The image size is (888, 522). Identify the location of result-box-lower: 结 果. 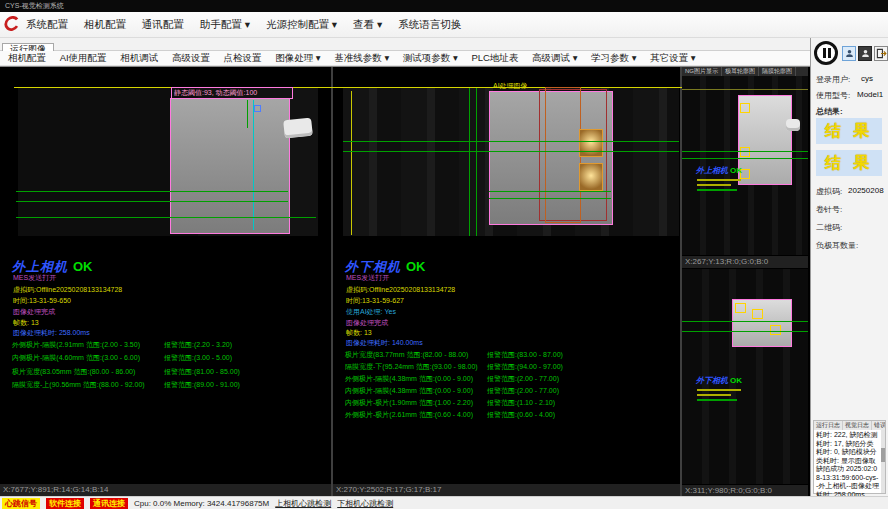
(849, 163).